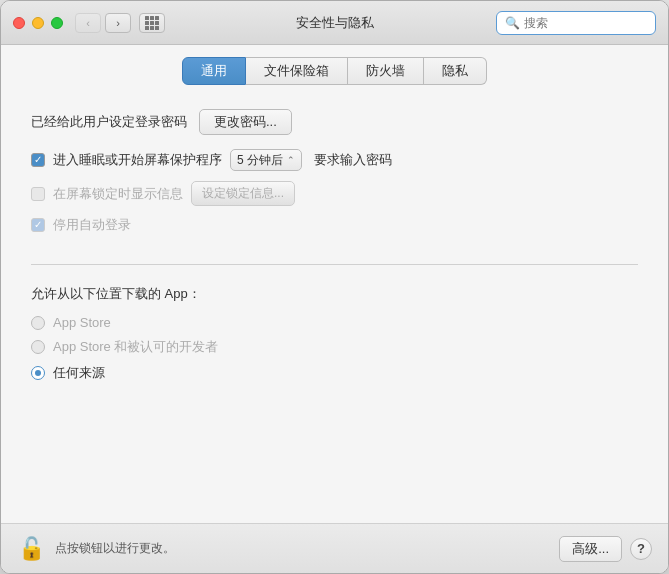 This screenshot has width=669, height=574. What do you see at coordinates (334, 23) in the screenshot?
I see `titlebar: ‹ › 安全性与隐私 🔍` at bounding box center [334, 23].